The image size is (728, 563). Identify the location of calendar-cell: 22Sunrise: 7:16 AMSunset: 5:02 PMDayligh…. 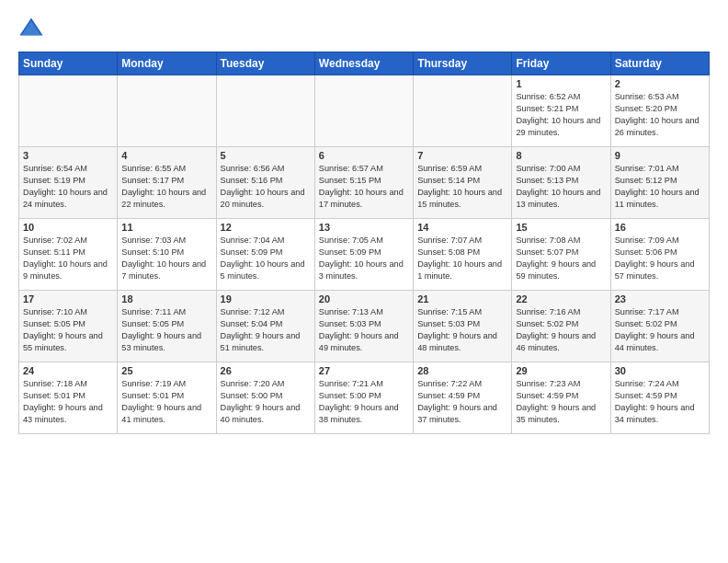
(561, 327).